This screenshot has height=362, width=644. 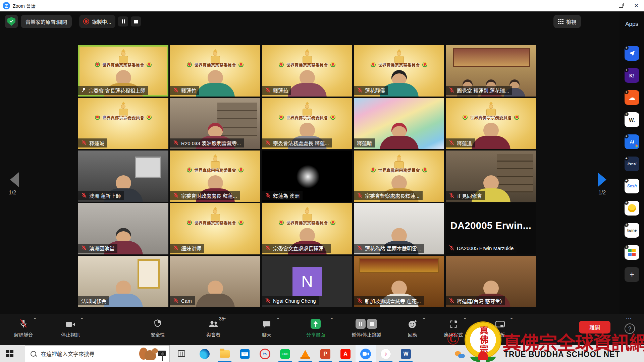 I want to click on video-tile: 釋蓮睛, so click(x=399, y=123).